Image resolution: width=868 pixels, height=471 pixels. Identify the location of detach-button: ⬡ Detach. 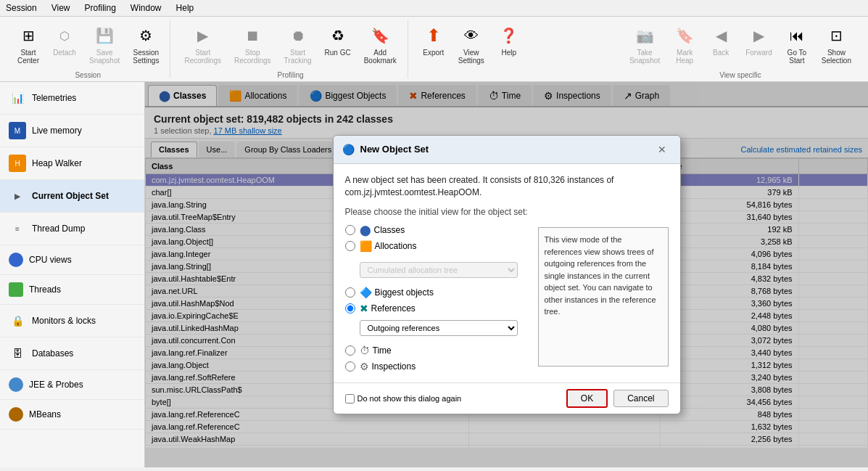
(65, 44).